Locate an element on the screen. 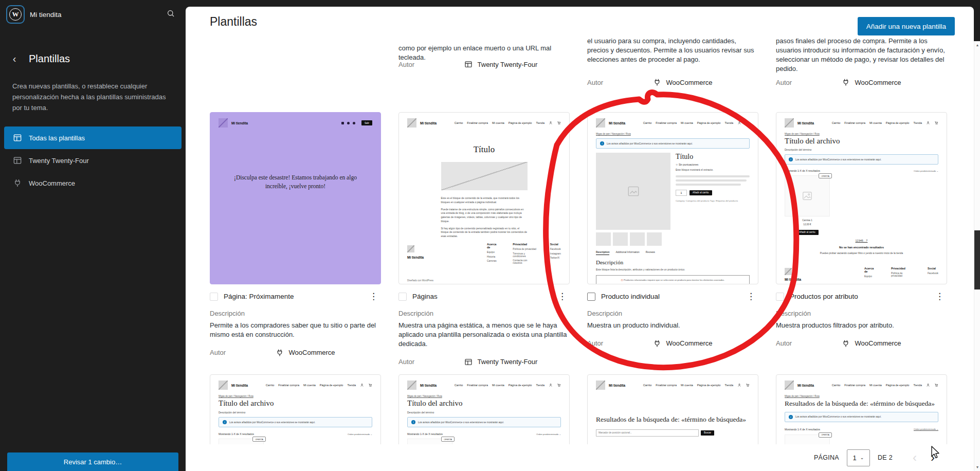  scrollbar: ▲ ▼ is located at coordinates (977, 256).